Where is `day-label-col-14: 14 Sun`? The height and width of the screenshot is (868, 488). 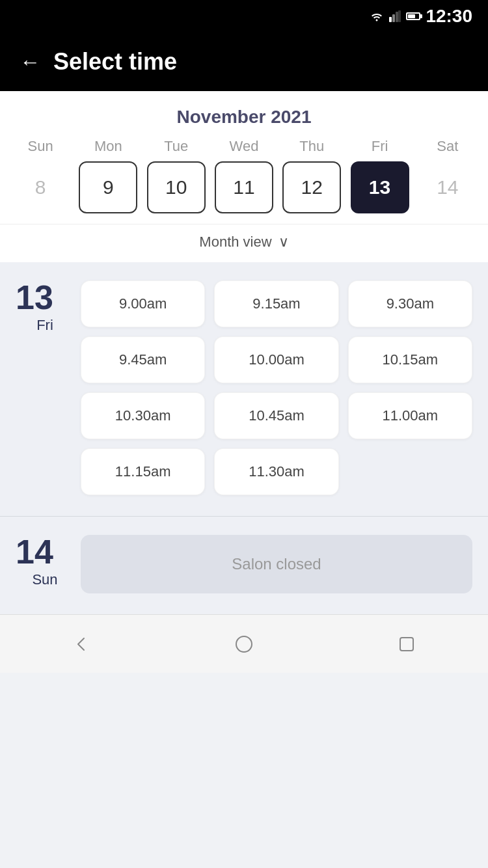
day-label-col-14: 14 Sun is located at coordinates (45, 562).